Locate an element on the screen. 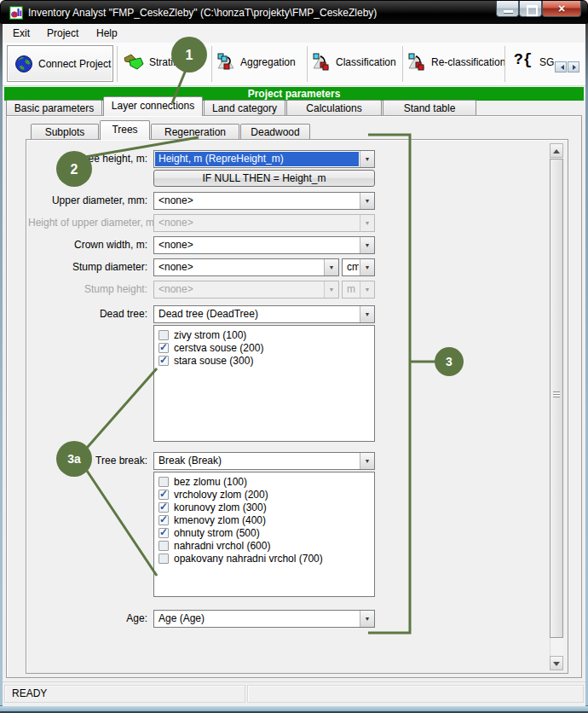  height-upper-diameter-value: <none> is located at coordinates (257, 223).